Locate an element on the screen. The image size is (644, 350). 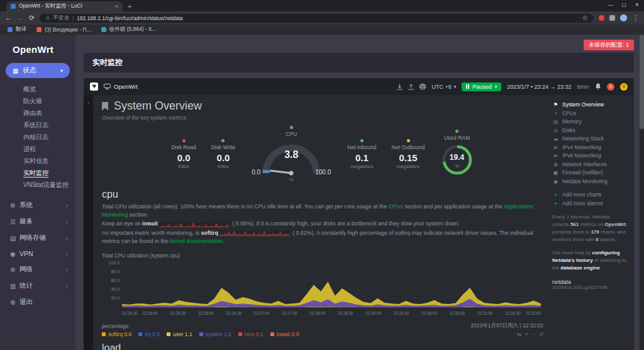
bell-icon is located at coordinates (598, 87).